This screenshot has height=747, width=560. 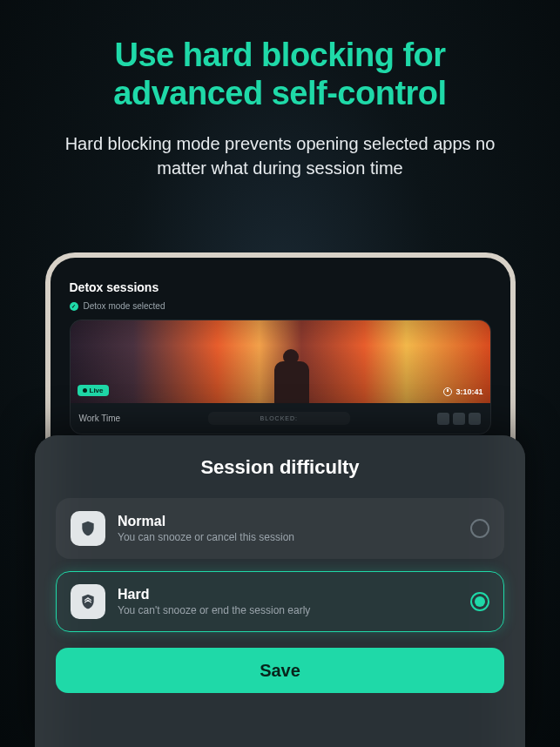 What do you see at coordinates (279, 418) in the screenshot?
I see `blocked-label: BLOCKED:` at bounding box center [279, 418].